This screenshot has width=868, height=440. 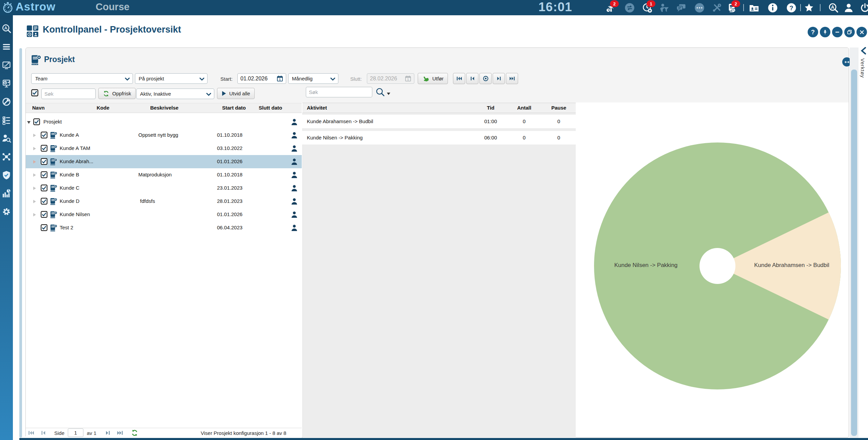 I want to click on column-header-tid: Tid, so click(x=491, y=108).